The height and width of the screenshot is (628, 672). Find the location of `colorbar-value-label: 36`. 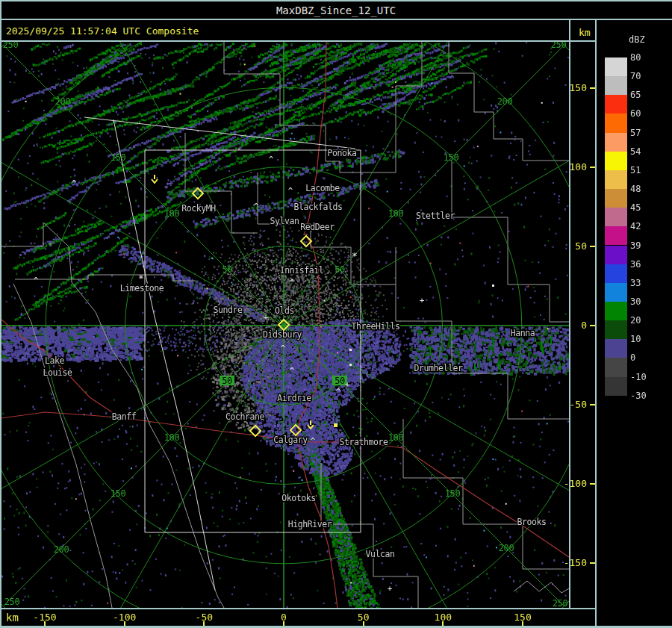

colorbar-value-label: 36 is located at coordinates (645, 264).